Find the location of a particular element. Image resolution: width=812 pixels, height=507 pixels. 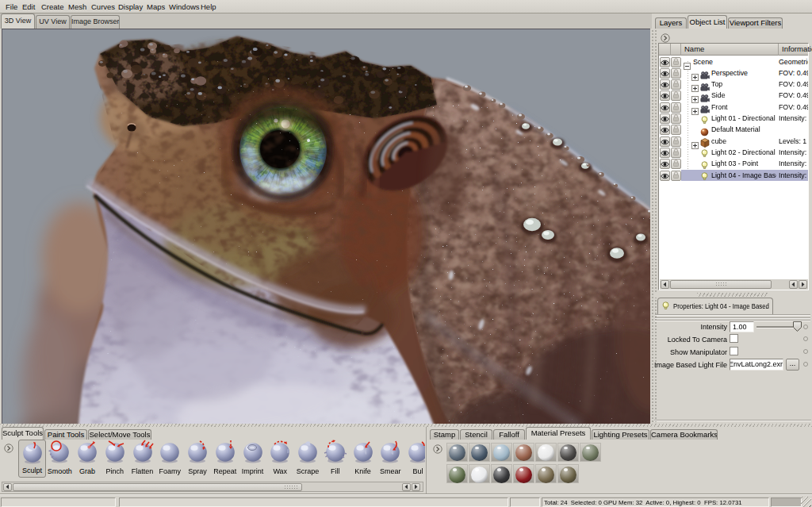

tab-paint-tools: Paint Tools is located at coordinates (66, 435).